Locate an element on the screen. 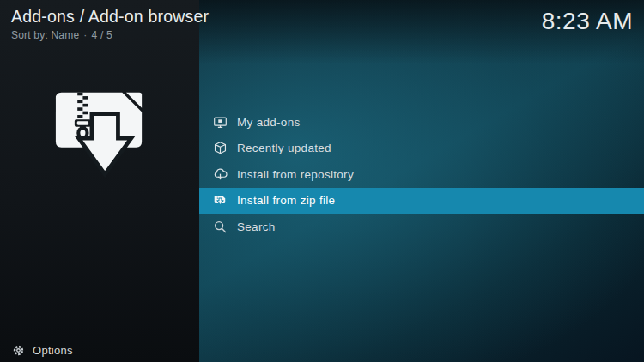  recently-updated-icon is located at coordinates (220, 148).